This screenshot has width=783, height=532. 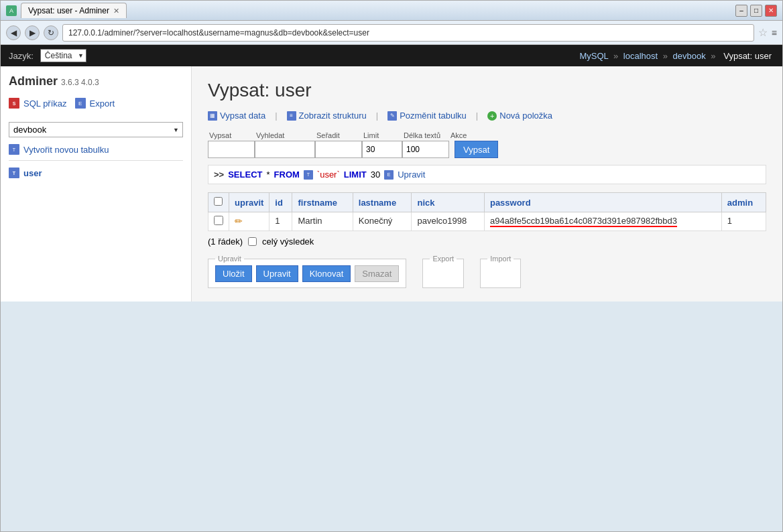 What do you see at coordinates (382, 222) in the screenshot?
I see `row-lastname: Konečný` at bounding box center [382, 222].